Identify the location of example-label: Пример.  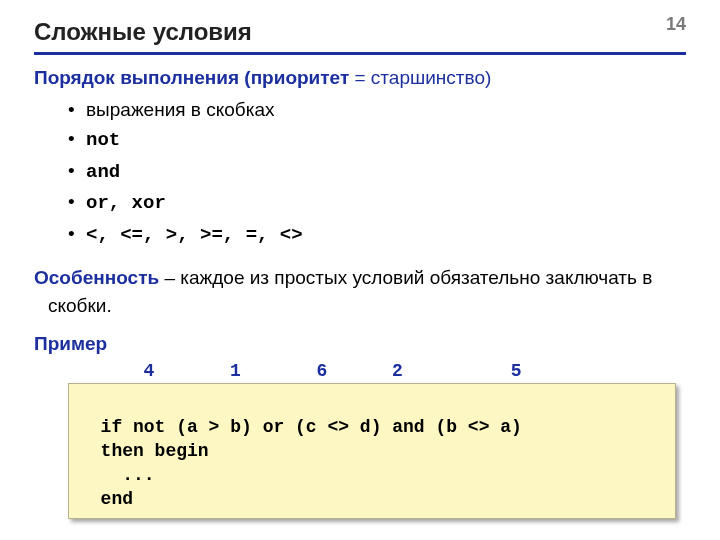
(360, 344).